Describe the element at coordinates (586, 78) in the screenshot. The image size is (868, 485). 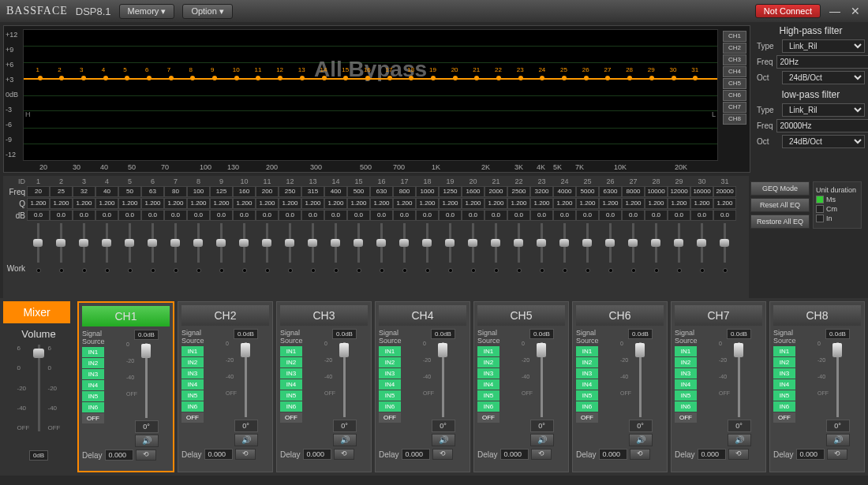
I see `eq-point: 26` at that location.